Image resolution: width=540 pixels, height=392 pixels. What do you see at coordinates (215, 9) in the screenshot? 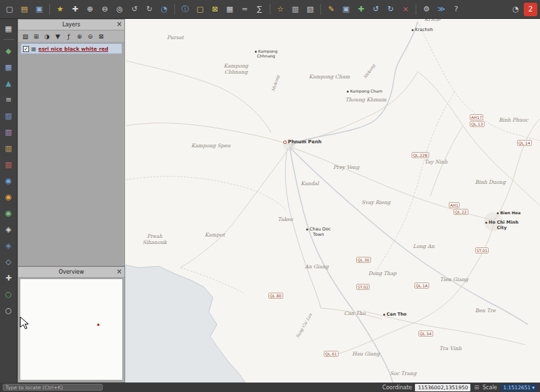
I see `deselect-features-icon: ⊠` at bounding box center [215, 9].